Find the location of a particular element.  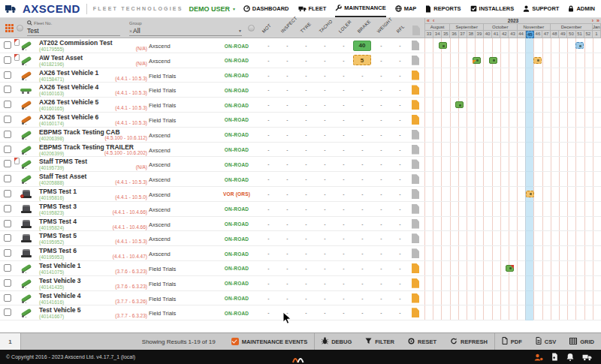

vehicle-name-link: TPMS Test 6 is located at coordinates (58, 251).